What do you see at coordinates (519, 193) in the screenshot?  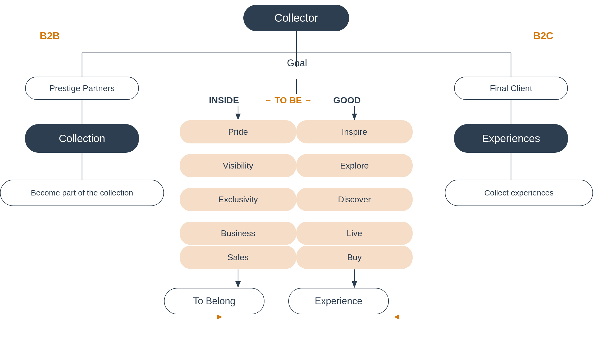 I see `collect-experiences-node: Collect experiences` at bounding box center [519, 193].